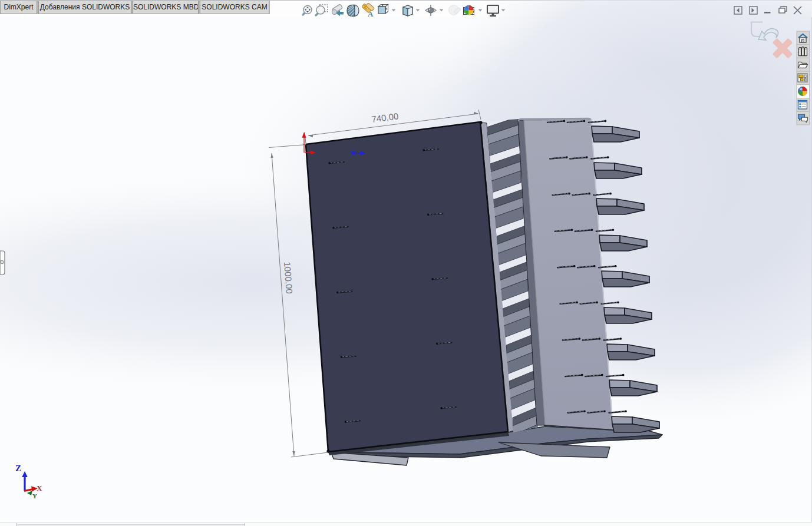 The image size is (812, 526). Describe the element at coordinates (371, 14) in the screenshot. I see `svg-text: A` at that location.